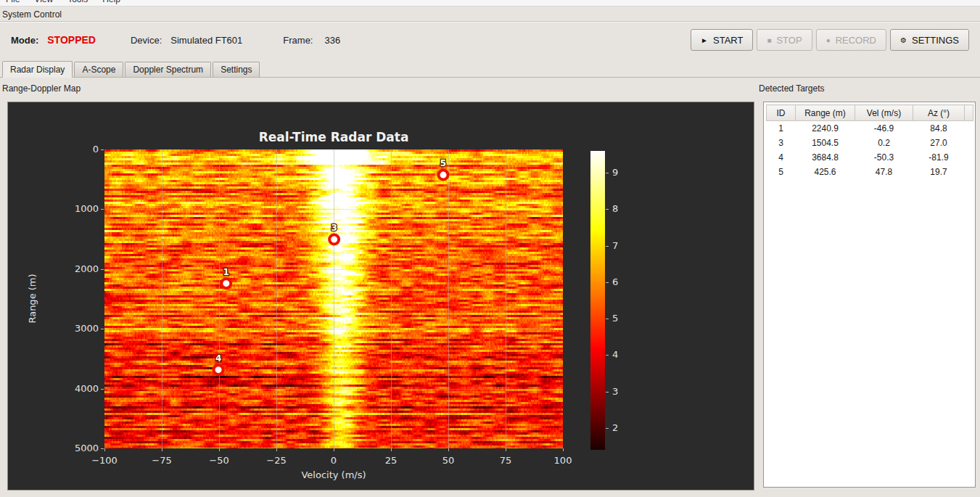 The height and width of the screenshot is (497, 980). What do you see at coordinates (25, 41) in the screenshot?
I see `mode-label: Mode:` at bounding box center [25, 41].